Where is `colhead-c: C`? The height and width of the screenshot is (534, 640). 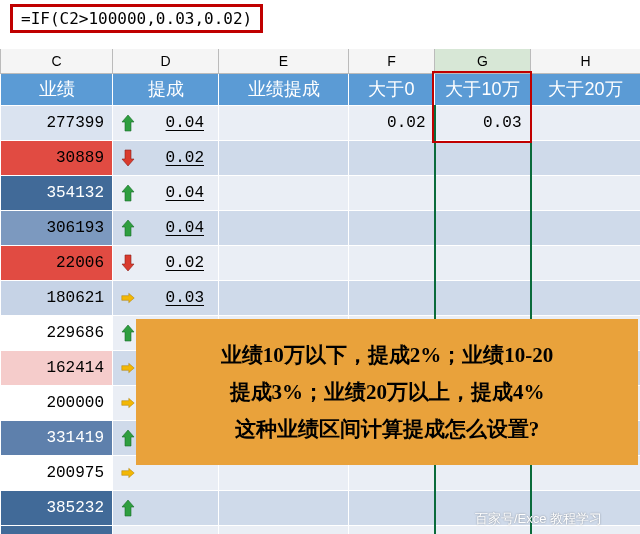
colhead-c: C is located at coordinates (57, 61).